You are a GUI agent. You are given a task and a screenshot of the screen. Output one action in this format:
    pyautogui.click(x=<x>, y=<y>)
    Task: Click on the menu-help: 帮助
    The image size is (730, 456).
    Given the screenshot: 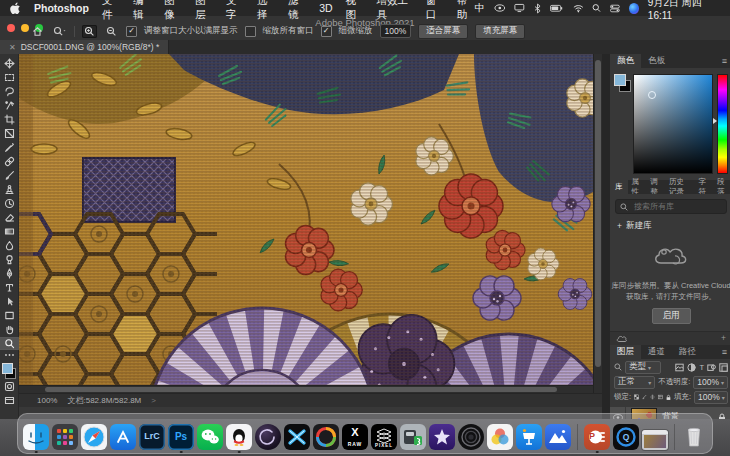 What is the action you would take?
    pyautogui.click(x=466, y=11)
    